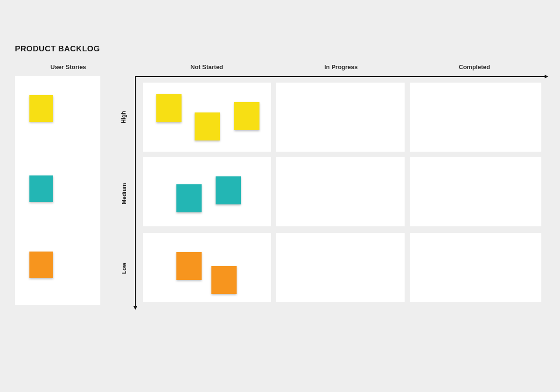 The width and height of the screenshot is (560, 392). What do you see at coordinates (476, 192) in the screenshot?
I see `cell-medium-completed` at bounding box center [476, 192].